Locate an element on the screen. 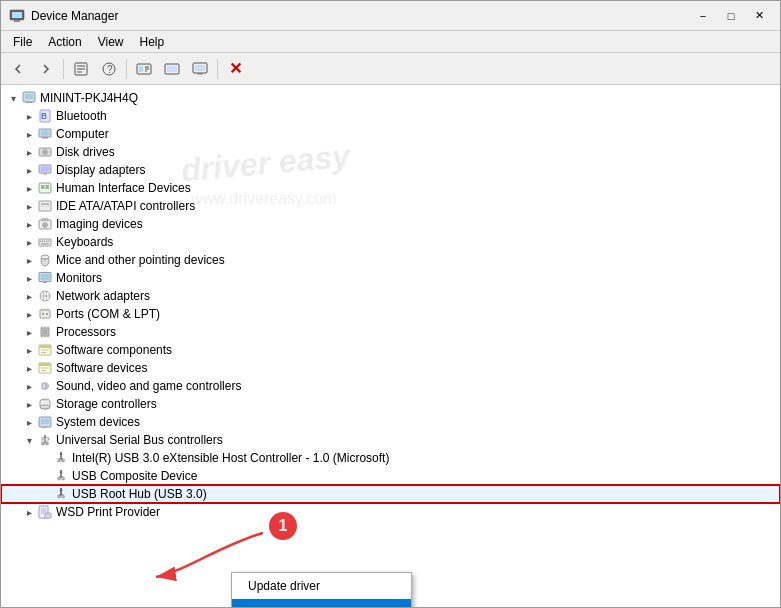 This screenshot has height=608, width=781. tree-usb-root-hub: USB Root Hub (USB 3.0) is located at coordinates (390, 494).